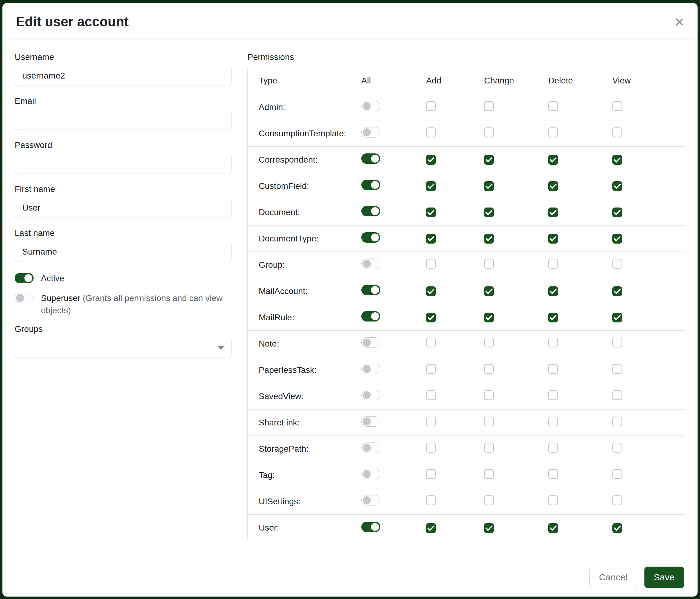 This screenshot has width=700, height=599. I want to click on groups-select, so click(123, 348).